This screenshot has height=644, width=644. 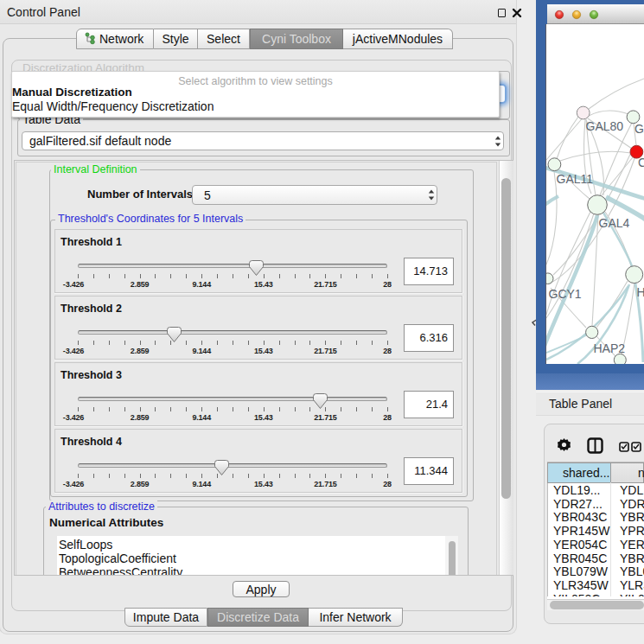 I want to click on svg-text: H, so click(x=641, y=292).